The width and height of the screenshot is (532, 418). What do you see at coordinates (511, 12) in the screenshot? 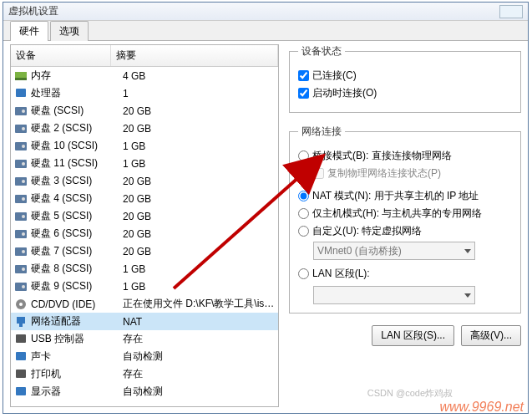
I see `close-button` at bounding box center [511, 12].